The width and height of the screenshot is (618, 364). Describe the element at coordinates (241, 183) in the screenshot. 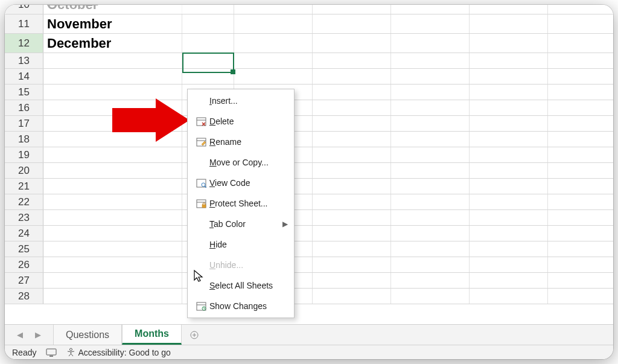

I see `menu-view-code: View Code` at that location.